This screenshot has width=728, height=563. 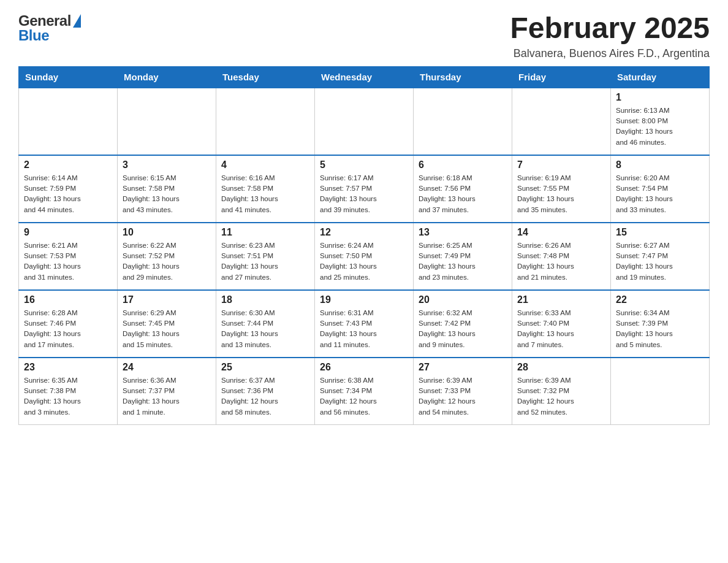 I want to click on day-number: 12, so click(x=364, y=232).